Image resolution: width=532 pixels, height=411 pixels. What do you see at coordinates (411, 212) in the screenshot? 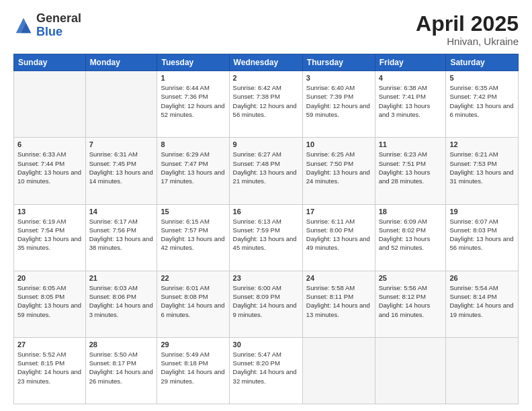
I see `day-number: 18` at bounding box center [411, 212].